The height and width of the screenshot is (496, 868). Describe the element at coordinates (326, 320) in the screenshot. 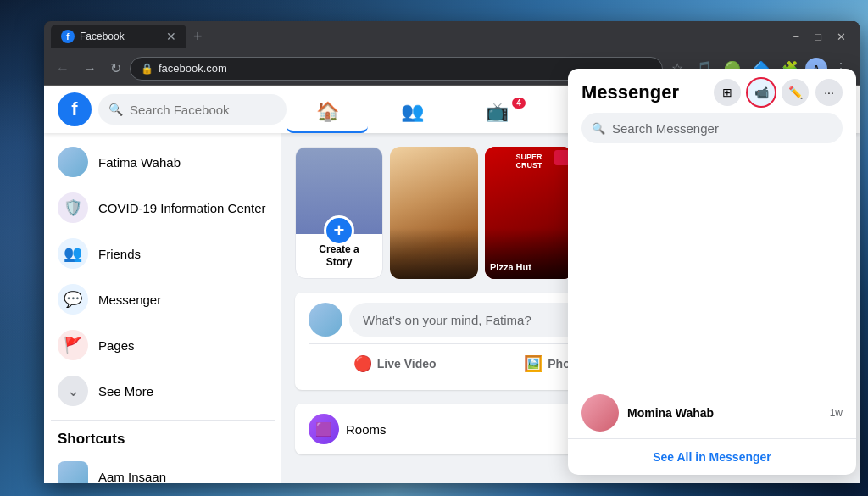

I see `post-avatar` at that location.